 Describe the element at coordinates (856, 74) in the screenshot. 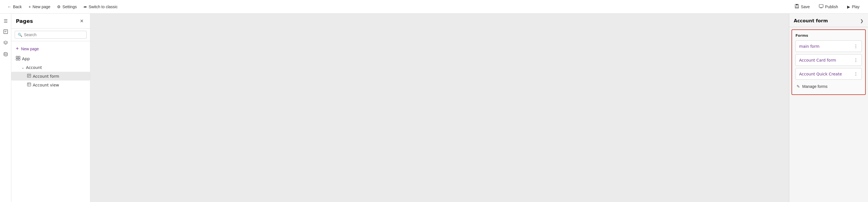

I see `form-item-quick-create-menu-icon: ⋮` at that location.